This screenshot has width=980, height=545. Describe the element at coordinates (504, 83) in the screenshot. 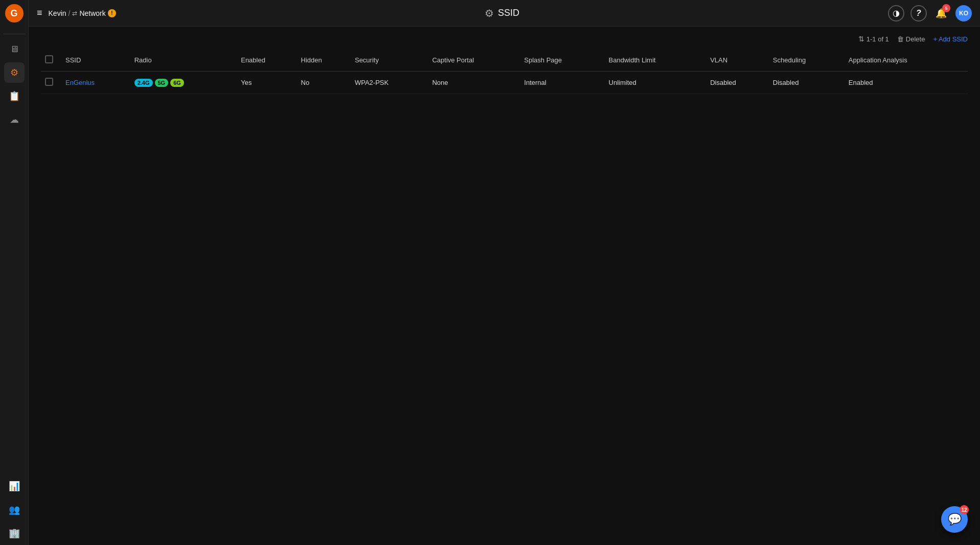

I see `table-row: EnGenius2.4G5G6GYesNoWPA2-PSKNoneInterna…` at that location.